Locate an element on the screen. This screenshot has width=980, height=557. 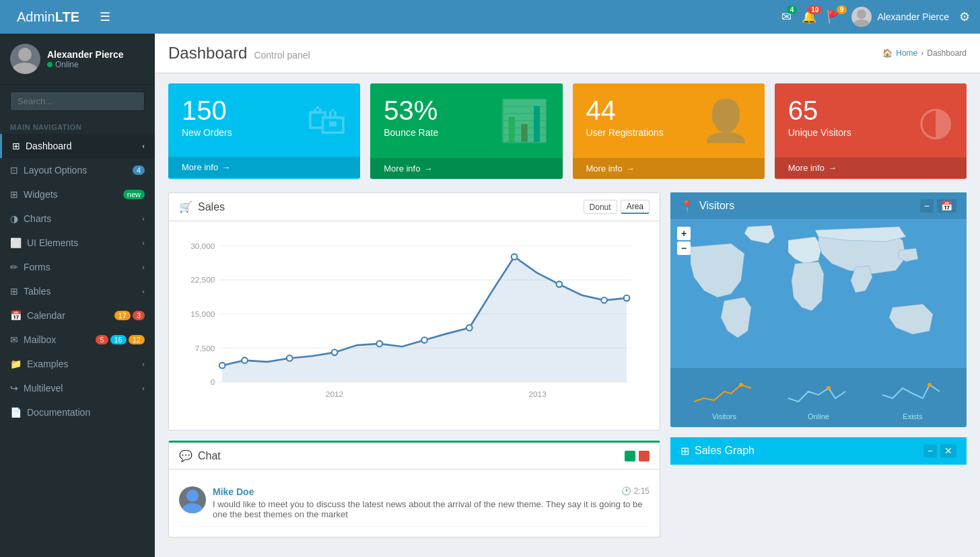
user-name: Alexander Pierce is located at coordinates (913, 17).